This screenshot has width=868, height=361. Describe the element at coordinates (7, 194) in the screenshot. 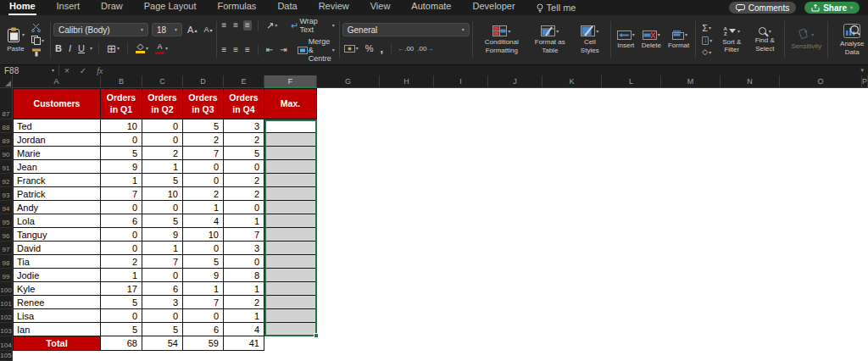

I see `row-header-93: 93` at that location.